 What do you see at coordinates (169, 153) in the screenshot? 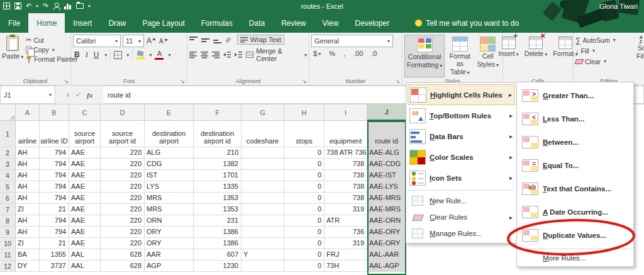
I see `cell: ALG` at bounding box center [169, 153].